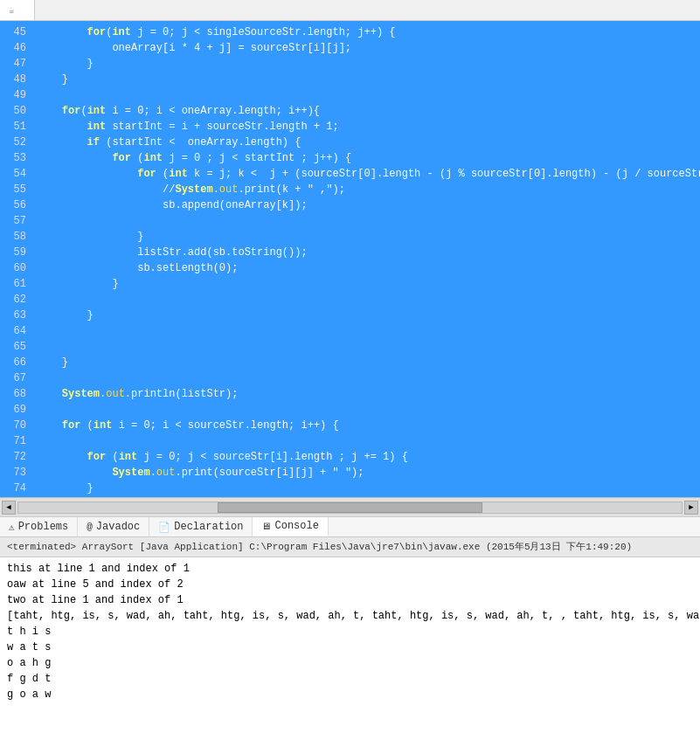 The width and height of the screenshot is (700, 733). I want to click on line-number: 48, so click(16, 80).